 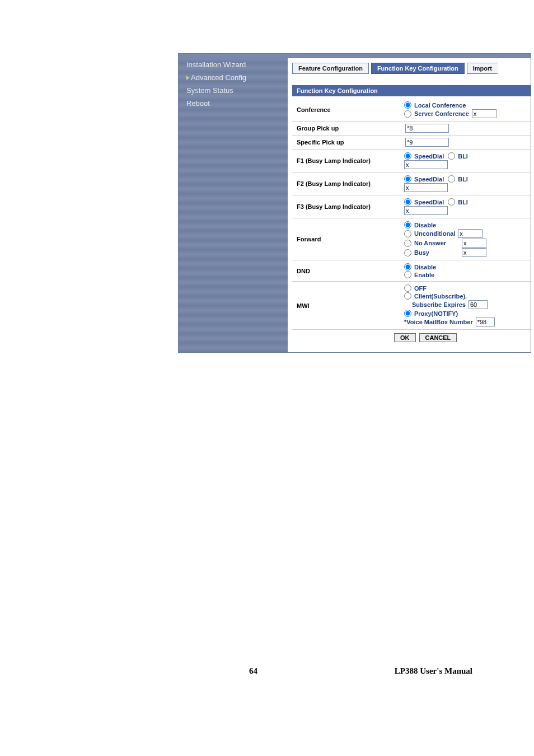 I want to click on label-f1-speeddial: SpeedDial, so click(x=429, y=156).